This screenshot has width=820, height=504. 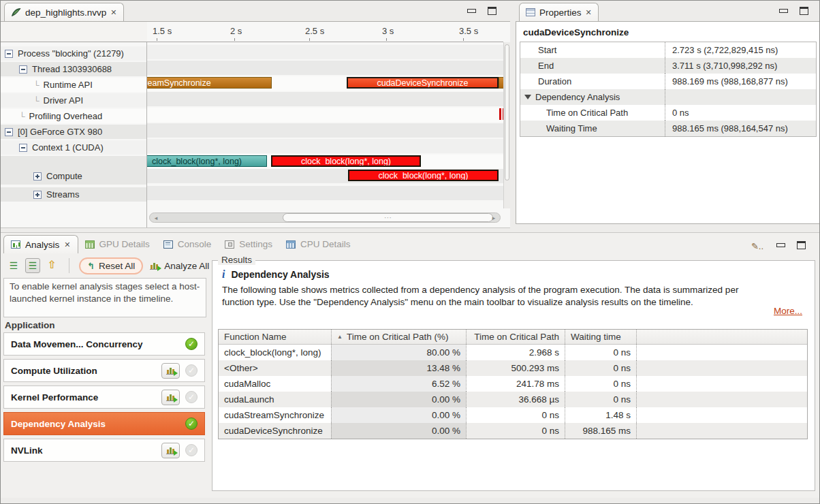 I want to click on column-header-3: Waiting time, so click(x=601, y=336).